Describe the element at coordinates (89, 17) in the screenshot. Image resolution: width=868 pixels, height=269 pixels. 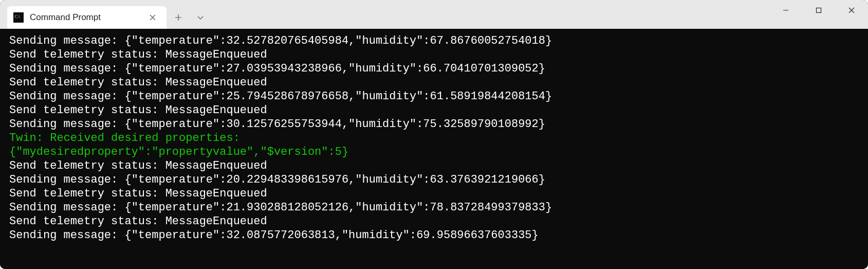
I see `tab-title: Command Prompt` at that location.